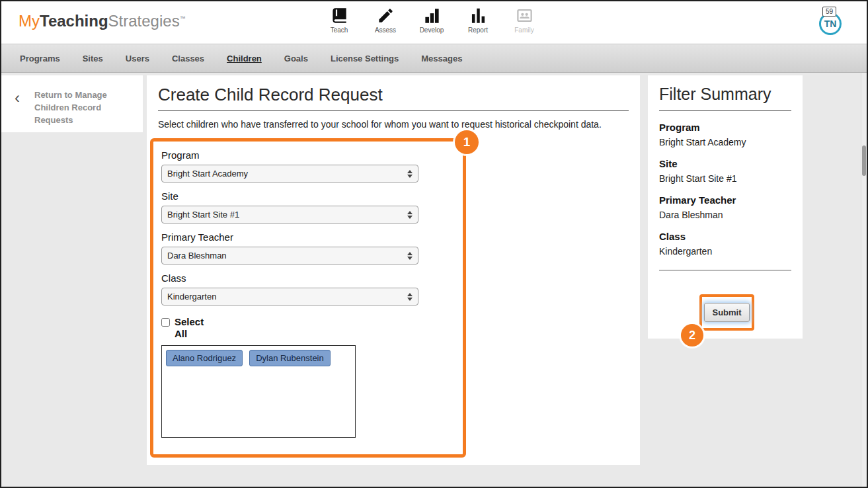 The width and height of the screenshot is (868, 488). I want to click on develop-bars-icon, so click(432, 16).